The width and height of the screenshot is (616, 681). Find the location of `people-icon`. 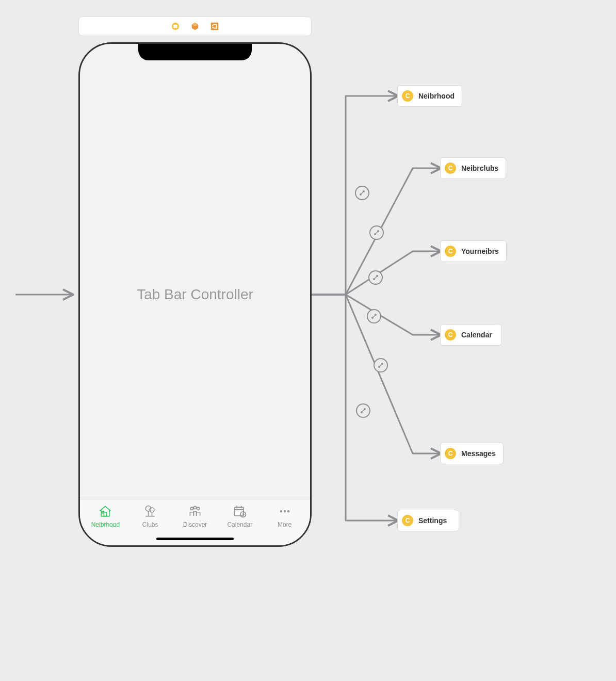

people-icon is located at coordinates (195, 511).